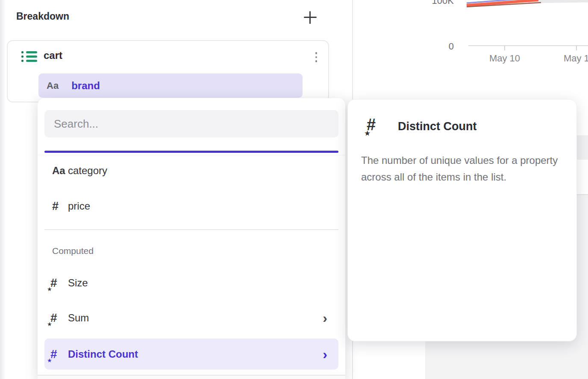  What do you see at coordinates (437, 126) in the screenshot?
I see `tooltip-title: Distinct Count` at bounding box center [437, 126].